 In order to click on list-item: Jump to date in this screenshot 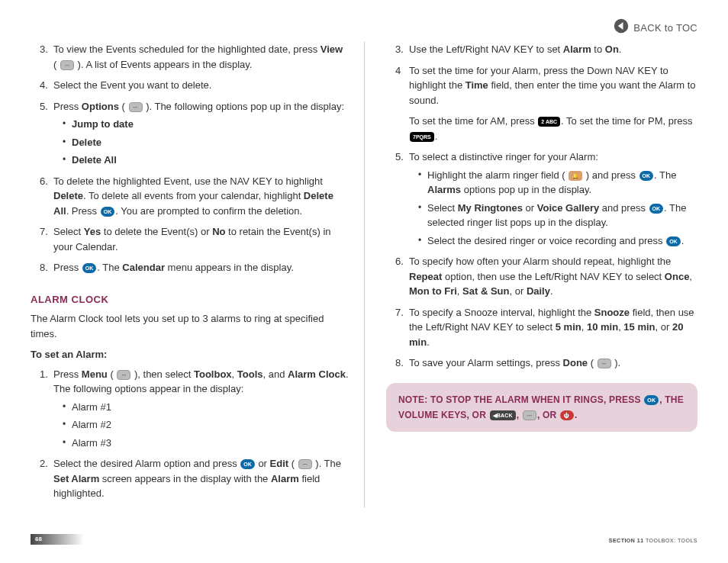, I will do `click(206, 124)`.